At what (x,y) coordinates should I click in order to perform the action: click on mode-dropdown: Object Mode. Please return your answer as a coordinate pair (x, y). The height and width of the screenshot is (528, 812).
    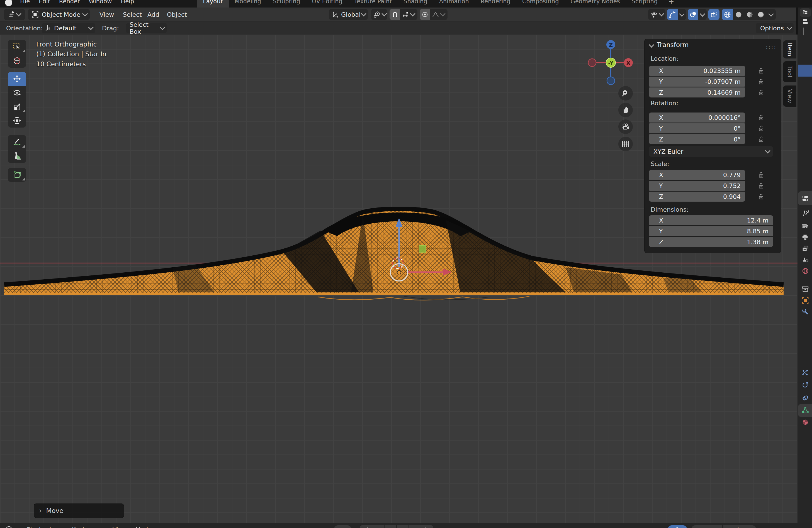
    Looking at the image, I should click on (59, 14).